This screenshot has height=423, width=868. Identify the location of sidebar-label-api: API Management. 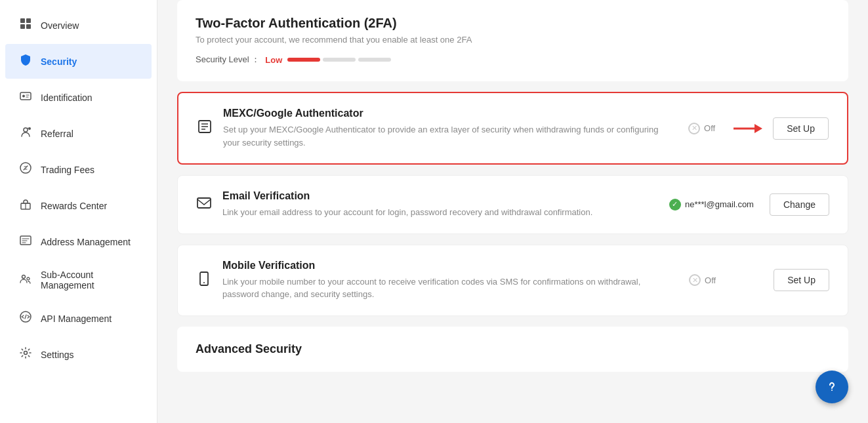
(76, 319).